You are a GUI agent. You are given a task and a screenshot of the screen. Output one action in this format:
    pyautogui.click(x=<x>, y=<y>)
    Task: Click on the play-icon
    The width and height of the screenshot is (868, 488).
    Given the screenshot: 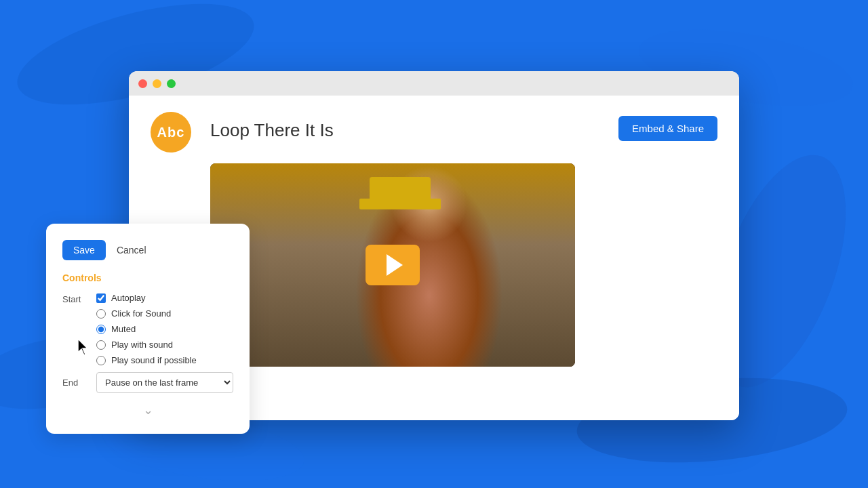 What is the action you would take?
    pyautogui.click(x=395, y=265)
    